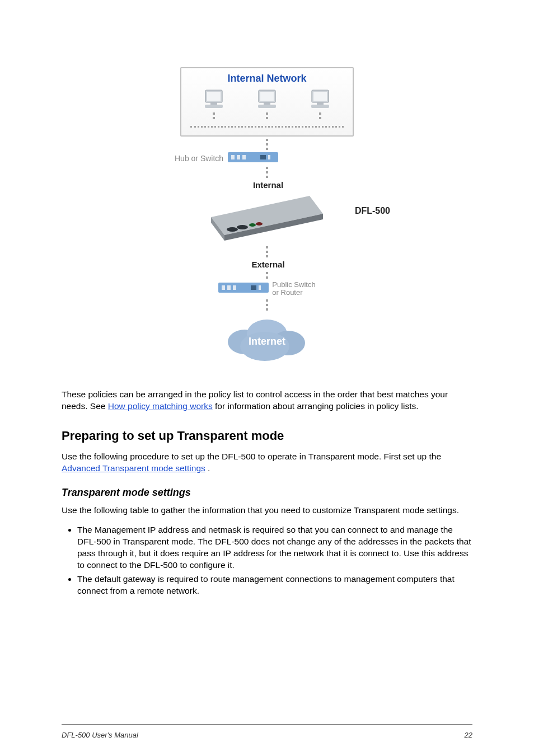 The image size is (534, 756). What do you see at coordinates (267, 217) in the screenshot?
I see `network-diagram: Internal Network` at bounding box center [267, 217].